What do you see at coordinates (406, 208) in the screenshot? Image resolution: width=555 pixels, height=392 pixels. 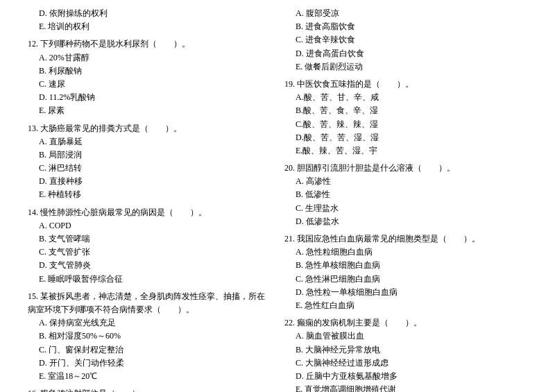 I see `q20-option-c: C. 生理盐水` at bounding box center [406, 208].